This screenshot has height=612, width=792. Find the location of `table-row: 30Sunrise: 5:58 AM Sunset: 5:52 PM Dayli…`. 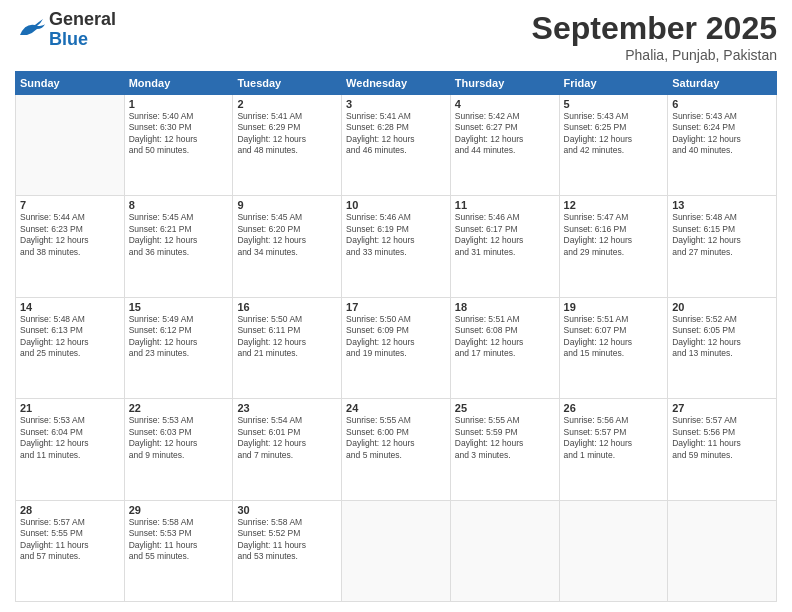

table-row: 30Sunrise: 5:58 AM Sunset: 5:52 PM Dayli… is located at coordinates (288, 550).